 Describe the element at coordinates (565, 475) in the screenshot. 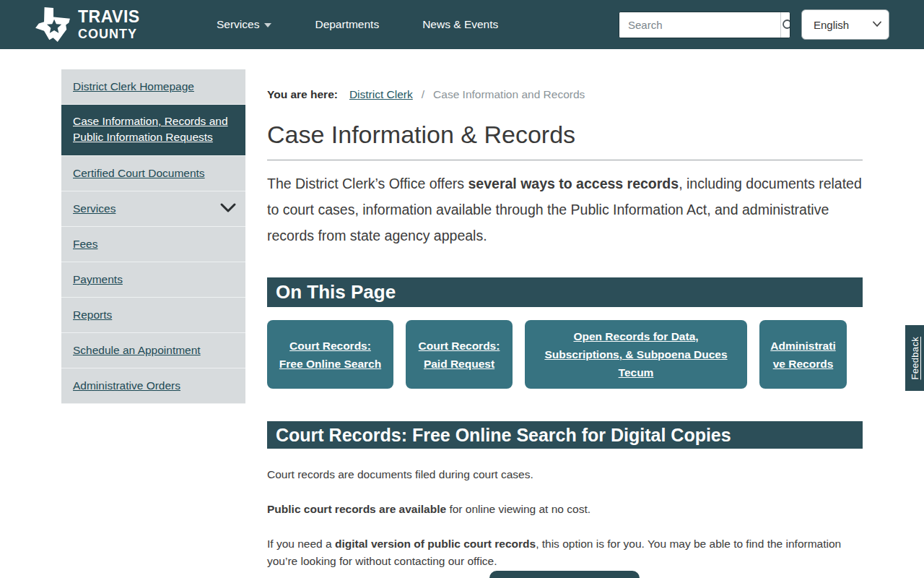

I see `paragraph-1: Court records are documents filed during…` at that location.